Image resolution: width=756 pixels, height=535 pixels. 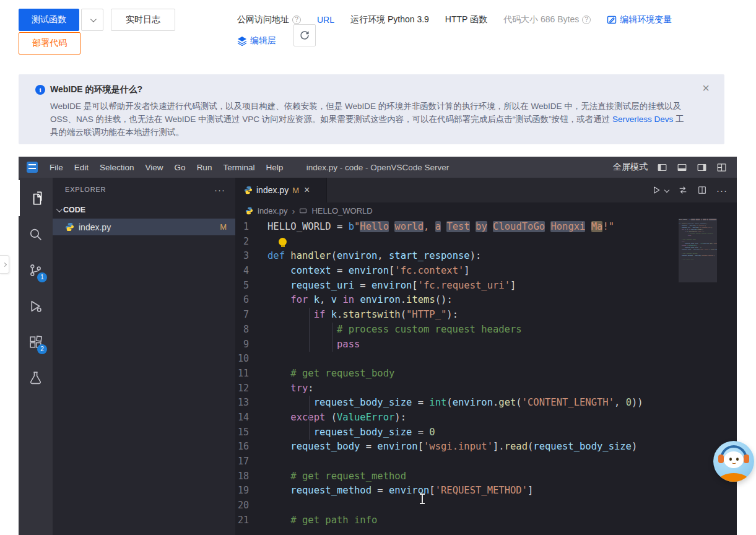 What do you see at coordinates (36, 198) in the screenshot?
I see `explorer-activity-button` at bounding box center [36, 198].